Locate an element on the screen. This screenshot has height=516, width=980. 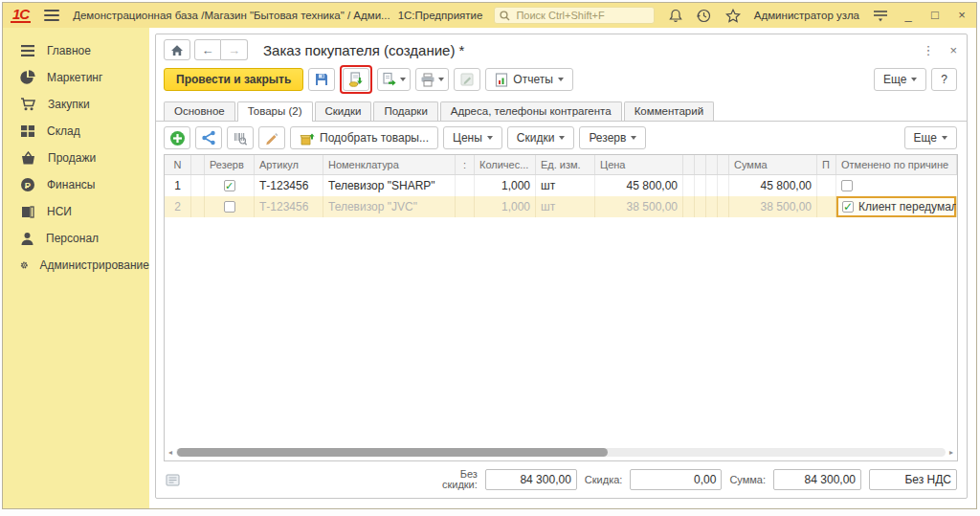
1c-logo: 1С is located at coordinates (21, 15).